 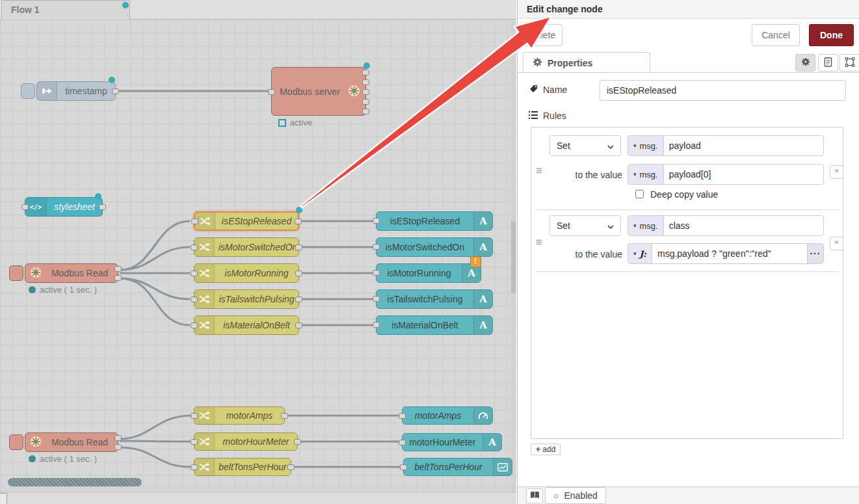 I want to click on node-modbus-read-top: Modbus Read, so click(x=72, y=273).